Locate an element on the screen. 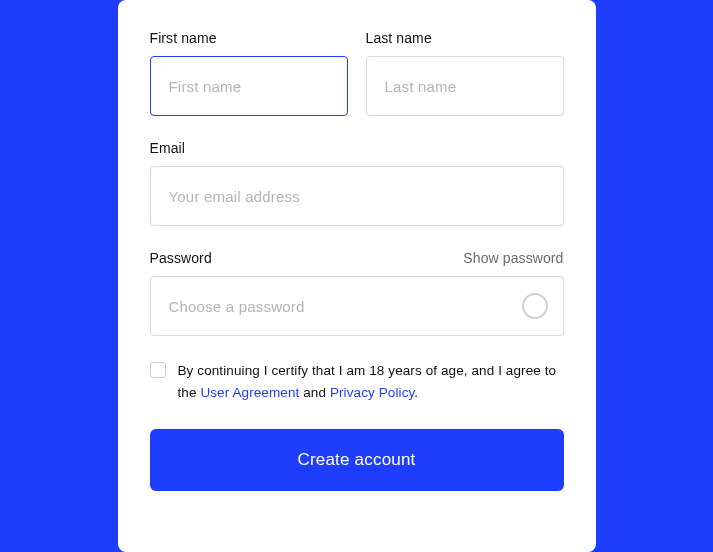 This screenshot has width=713, height=552. show-password-toggle: Show password is located at coordinates (513, 258).